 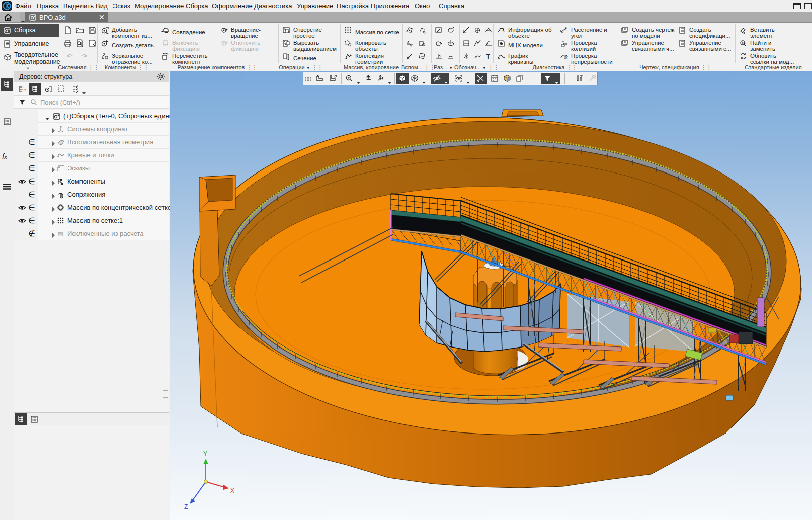 What do you see at coordinates (488, 56) in the screenshot?
I see `svg-text: T` at bounding box center [488, 56].